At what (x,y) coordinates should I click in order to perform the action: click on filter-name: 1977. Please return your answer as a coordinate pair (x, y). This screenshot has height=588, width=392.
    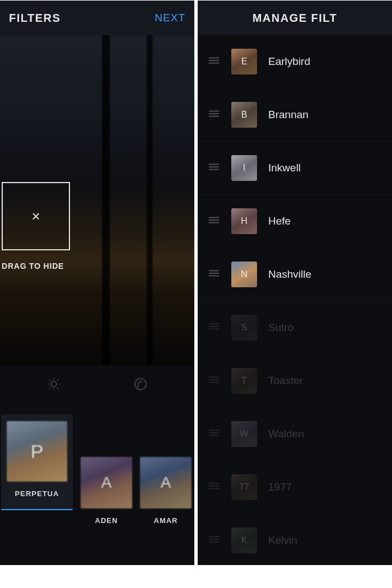
    Looking at the image, I should click on (280, 487).